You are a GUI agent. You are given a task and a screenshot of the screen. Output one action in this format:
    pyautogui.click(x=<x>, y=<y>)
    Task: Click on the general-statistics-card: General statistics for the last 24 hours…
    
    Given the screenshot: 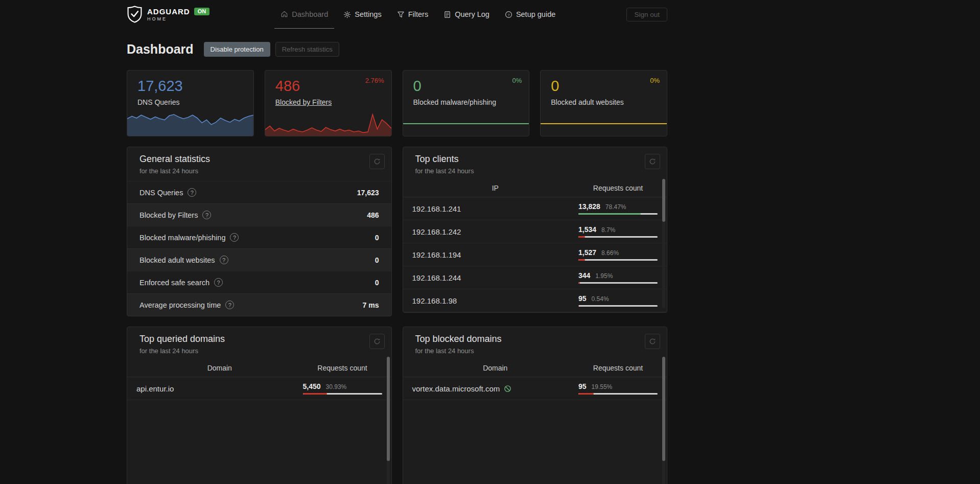 What is the action you would take?
    pyautogui.click(x=260, y=232)
    